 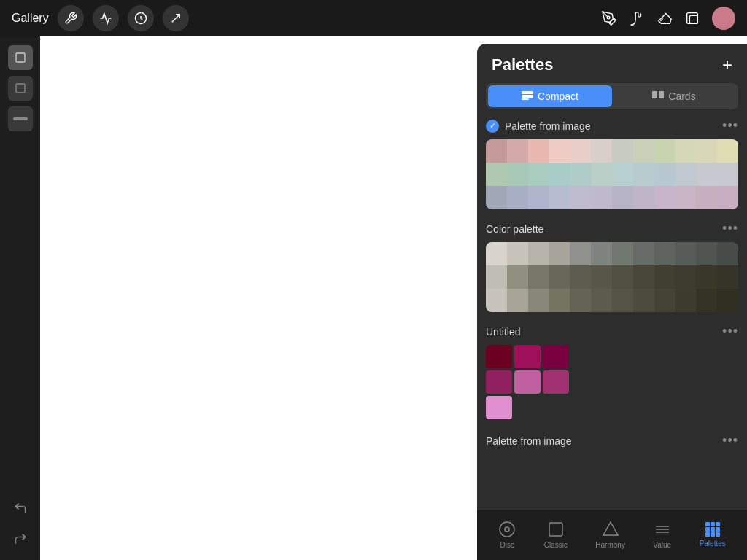 What do you see at coordinates (20, 539) in the screenshot?
I see `redo-button` at bounding box center [20, 539].